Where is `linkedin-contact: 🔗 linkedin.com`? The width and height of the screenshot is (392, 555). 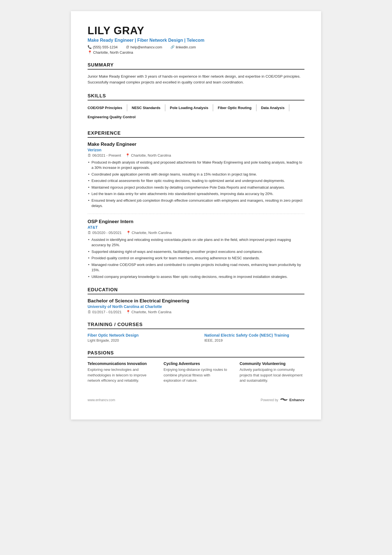
linkedin-contact: 🔗 linkedin.com is located at coordinates (183, 47).